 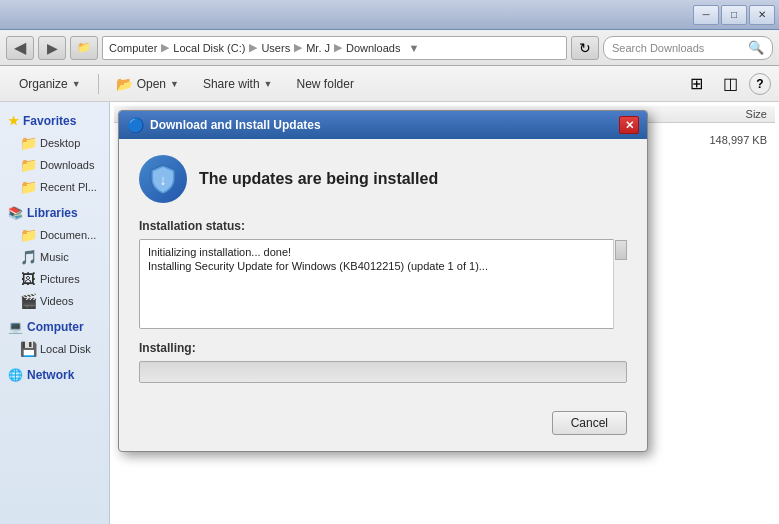 I want to click on disk-icon: 💾, so click(x=28, y=349).